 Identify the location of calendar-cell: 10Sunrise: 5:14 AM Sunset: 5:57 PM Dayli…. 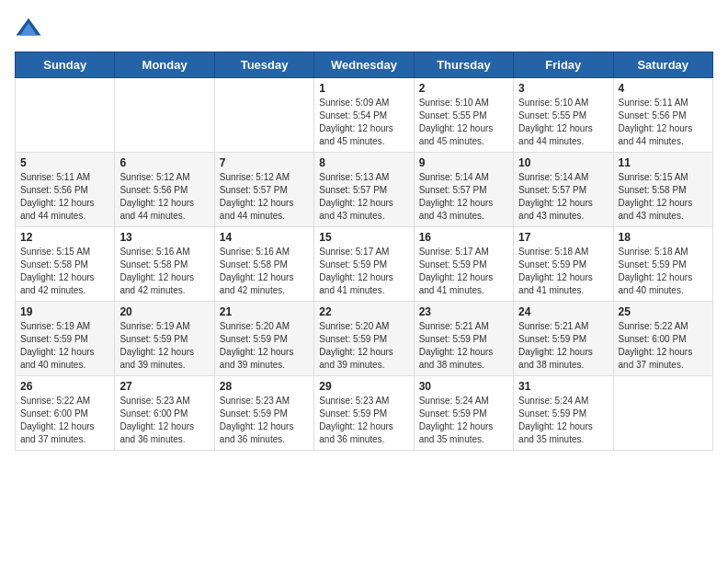
(563, 190).